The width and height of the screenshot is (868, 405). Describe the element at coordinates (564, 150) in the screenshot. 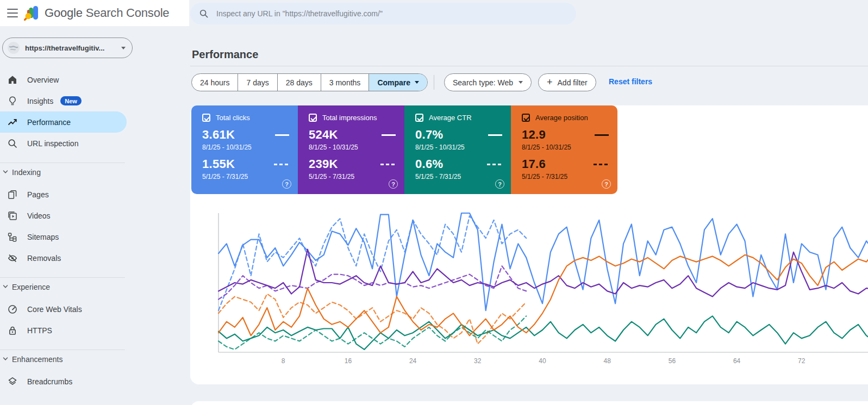

I see `metric-card-average-position: Average position 12.9 8/1/25 - 10/31/25 …` at that location.